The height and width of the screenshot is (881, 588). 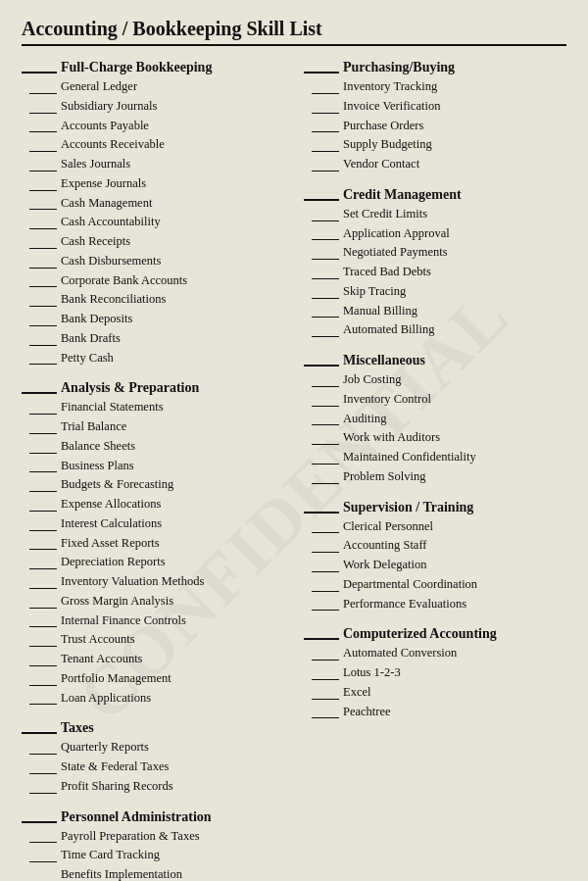 What do you see at coordinates (385, 214) in the screenshot?
I see `skill-label: Set Credit Limits` at bounding box center [385, 214].